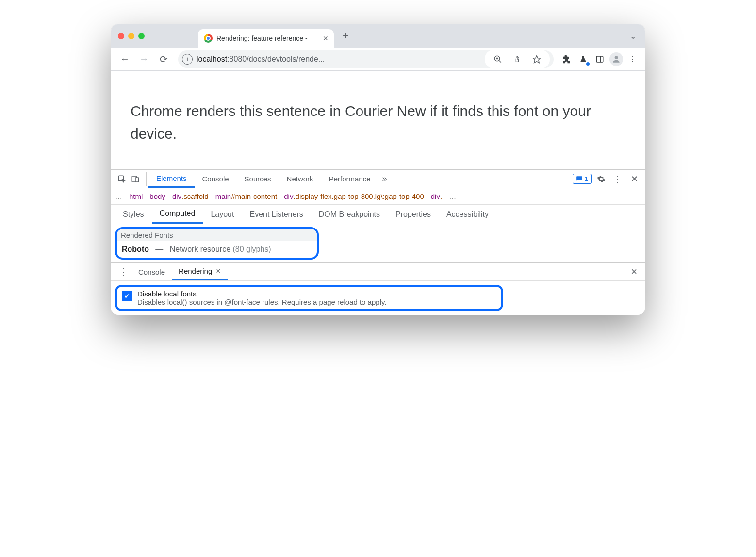  Describe the element at coordinates (633, 36) in the screenshot. I see `tabs-list-button: ⌄` at that location.